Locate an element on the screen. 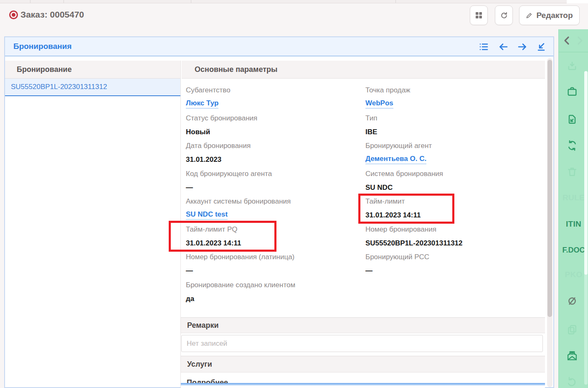 The image size is (588, 388). params-scrollbar-track is located at coordinates (550, 222).